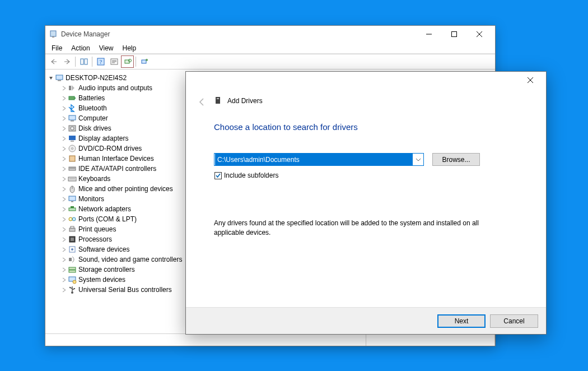  Describe the element at coordinates (95, 239) in the screenshot. I see `tree-category-label: Processors` at that location.